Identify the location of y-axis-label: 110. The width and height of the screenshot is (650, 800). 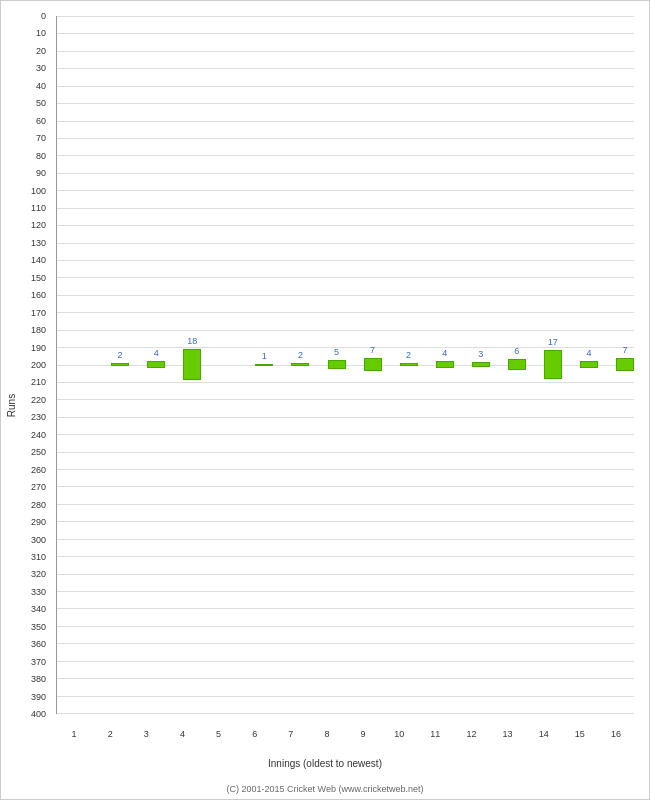
(38, 208).